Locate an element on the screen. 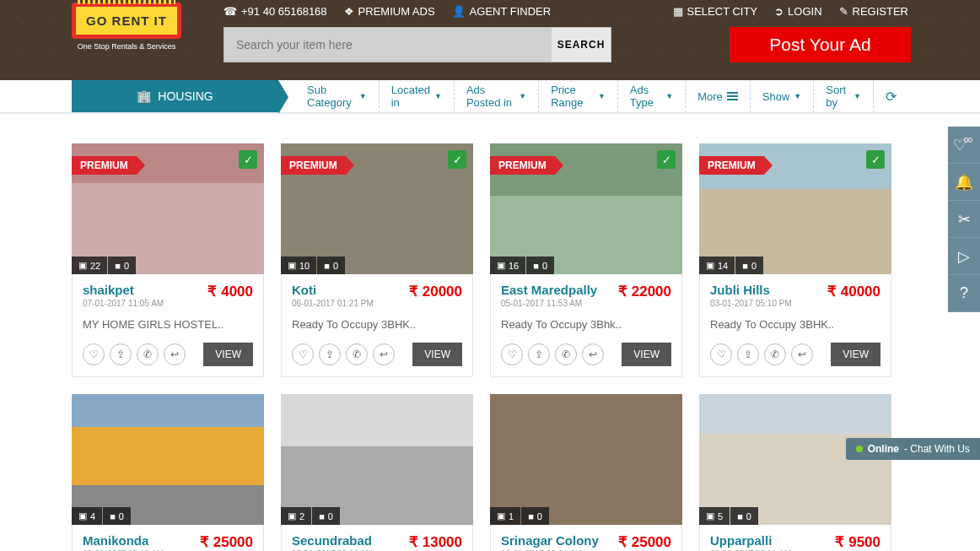 Image resolution: width=980 pixels, height=551 pixels. star-icon: ❖ is located at coordinates (349, 12).